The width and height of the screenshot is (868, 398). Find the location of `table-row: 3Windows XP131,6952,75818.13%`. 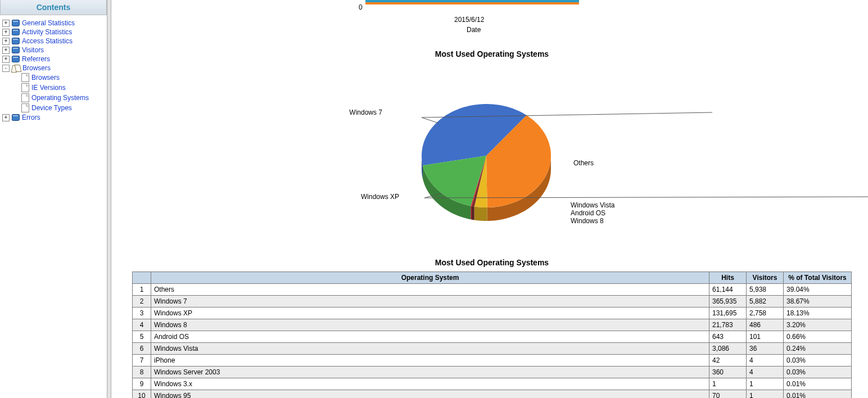

table-row: 3Windows XP131,6952,75818.13% is located at coordinates (492, 314).